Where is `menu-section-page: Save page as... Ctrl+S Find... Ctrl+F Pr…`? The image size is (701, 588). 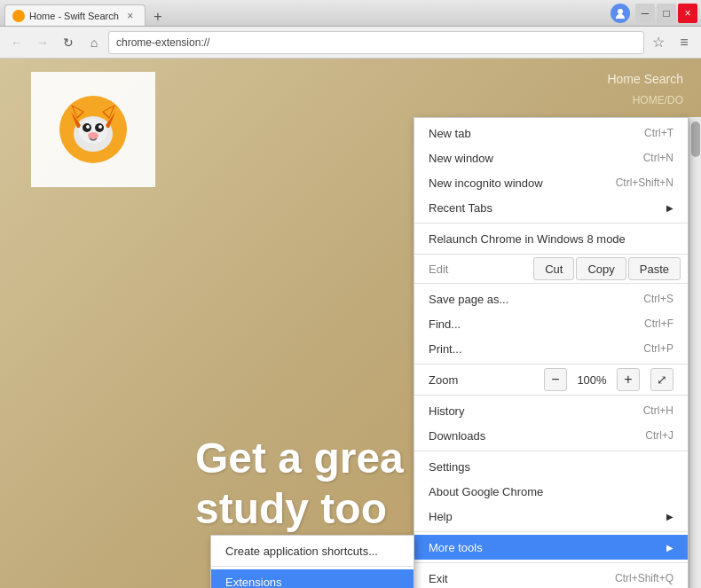
menu-section-page: Save page as... Ctrl+S Find... Ctrl+F Pr… is located at coordinates (551, 325).